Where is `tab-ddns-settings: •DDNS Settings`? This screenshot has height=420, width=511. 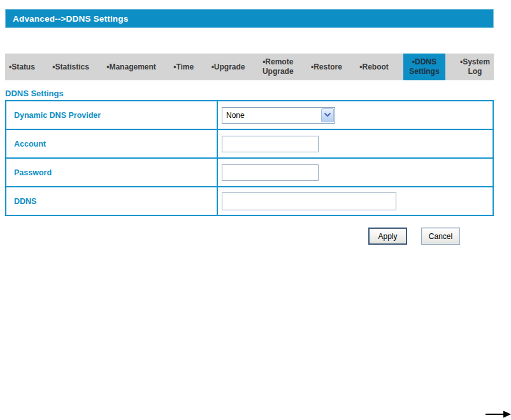
tab-ddns-settings: •DDNS Settings is located at coordinates (424, 67).